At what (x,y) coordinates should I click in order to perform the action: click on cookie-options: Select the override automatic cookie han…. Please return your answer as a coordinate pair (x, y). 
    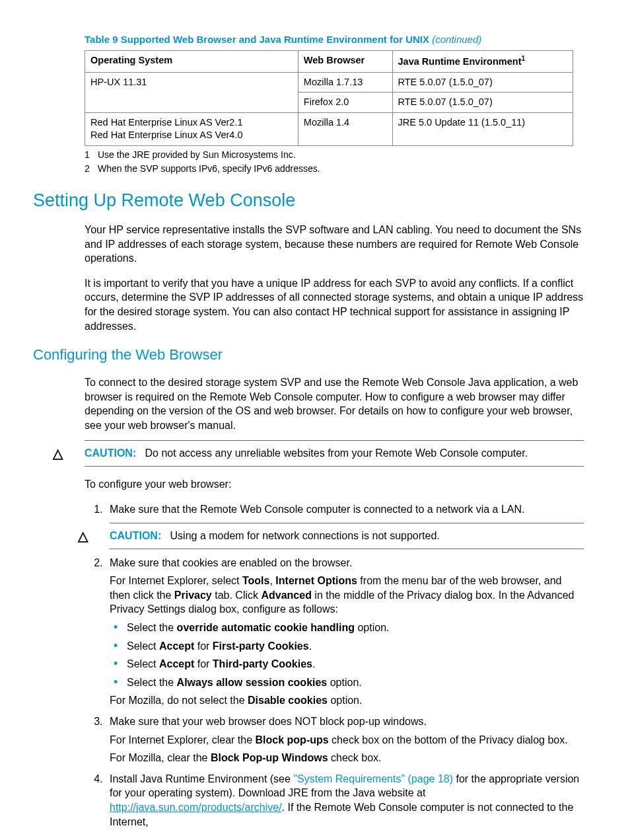
    Looking at the image, I should click on (347, 655).